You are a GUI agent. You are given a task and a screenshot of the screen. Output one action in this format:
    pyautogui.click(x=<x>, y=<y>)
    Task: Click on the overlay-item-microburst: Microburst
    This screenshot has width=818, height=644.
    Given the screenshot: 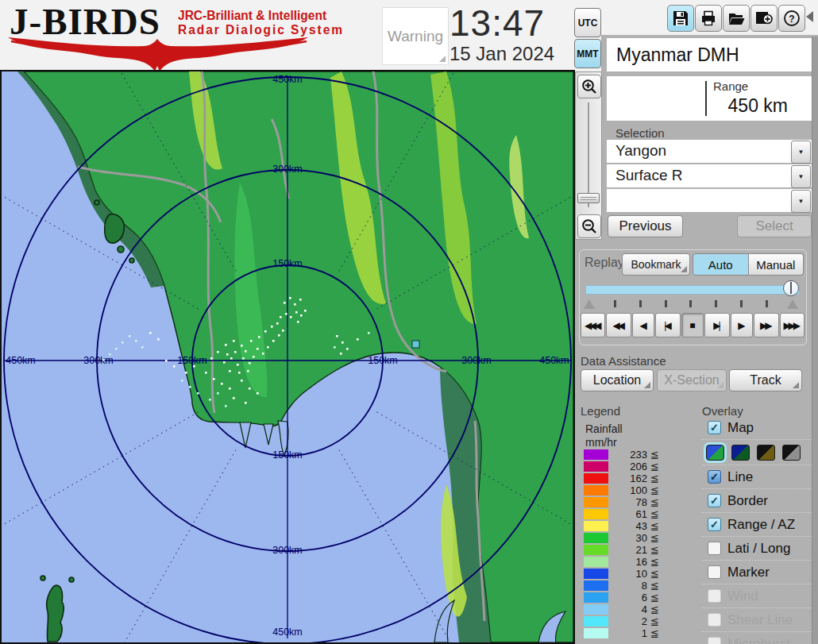 What is the action you would take?
    pyautogui.click(x=757, y=638)
    